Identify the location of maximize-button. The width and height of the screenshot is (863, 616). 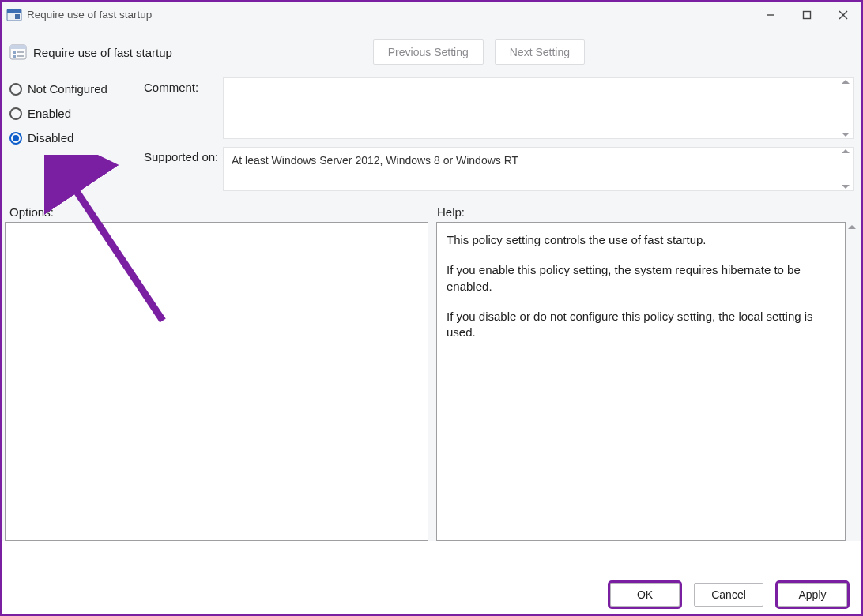
(807, 15).